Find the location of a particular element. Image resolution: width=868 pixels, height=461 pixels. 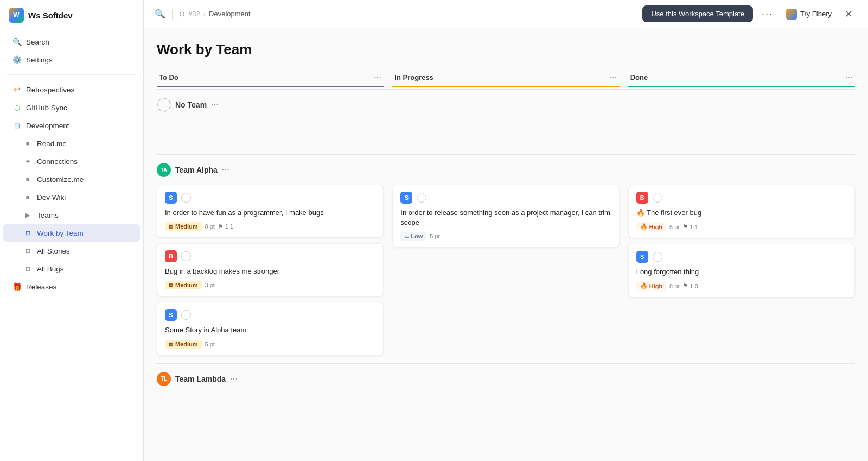

priority-badge: ▤ Medium is located at coordinates (183, 285).